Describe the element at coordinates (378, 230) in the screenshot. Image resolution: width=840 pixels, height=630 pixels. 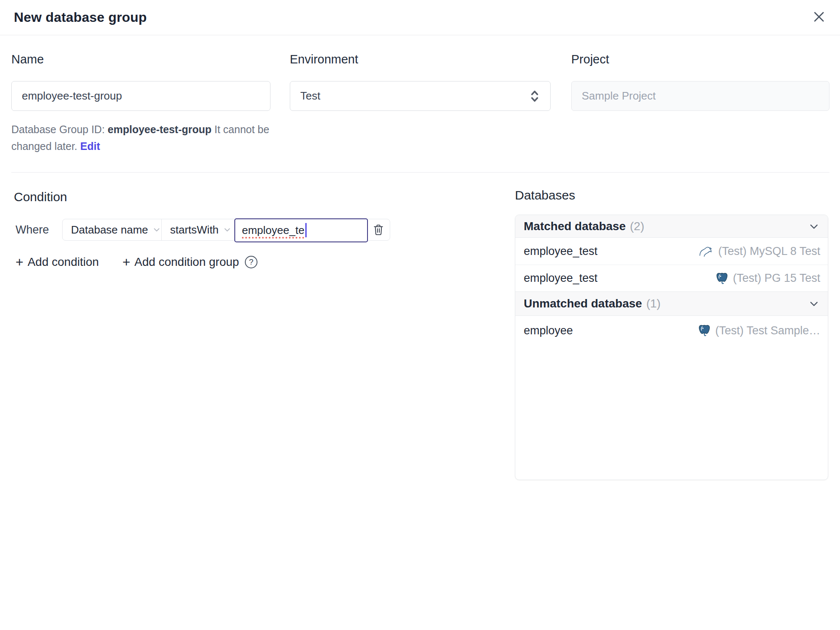
I see `trash-icon` at that location.